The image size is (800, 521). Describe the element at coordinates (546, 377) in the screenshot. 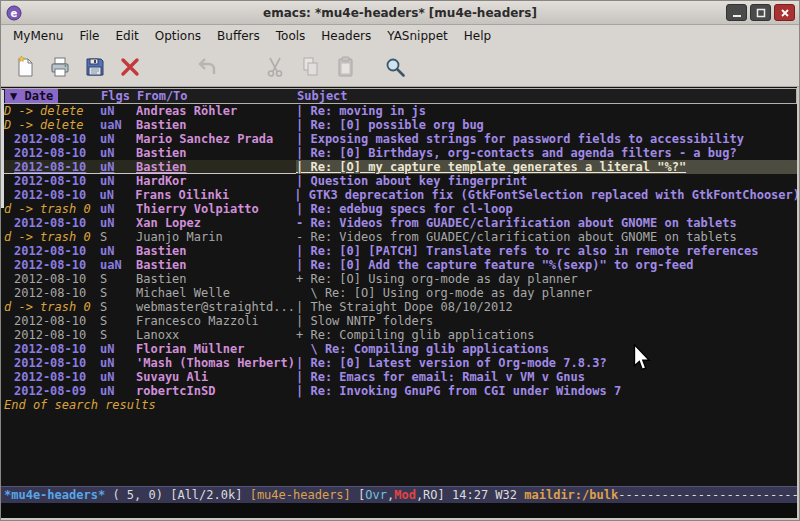

I see `msg-subject: | Re: Emacs for email: Rmail v VM v Gnus` at that location.